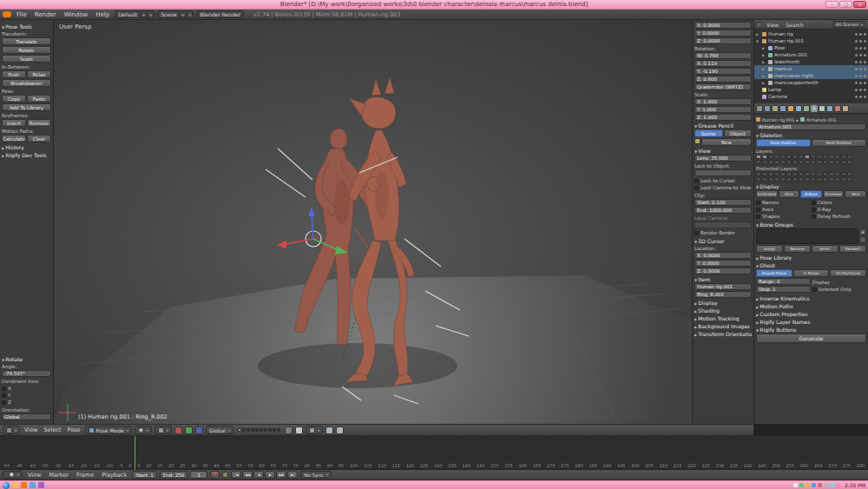 This screenshot has height=489, width=868. What do you see at coordinates (14, 99) in the screenshot?
I see `copy-pose-button: Copy` at bounding box center [14, 99].